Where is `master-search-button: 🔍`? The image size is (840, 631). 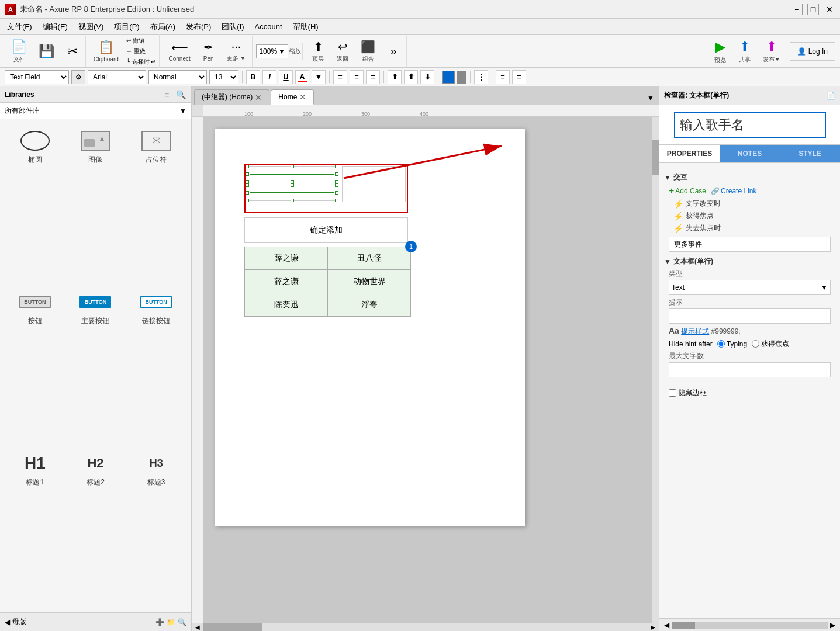
master-search-button: 🔍 is located at coordinates (182, 622).